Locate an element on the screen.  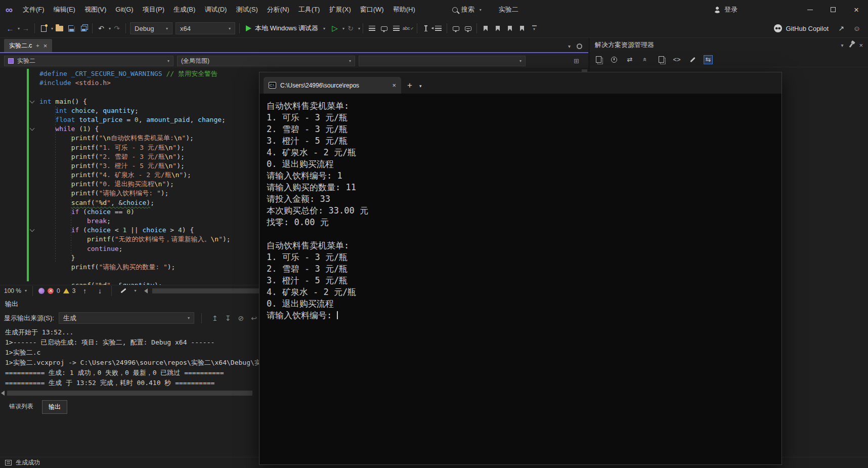
menu-item: 帮助(H) is located at coordinates (404, 10).